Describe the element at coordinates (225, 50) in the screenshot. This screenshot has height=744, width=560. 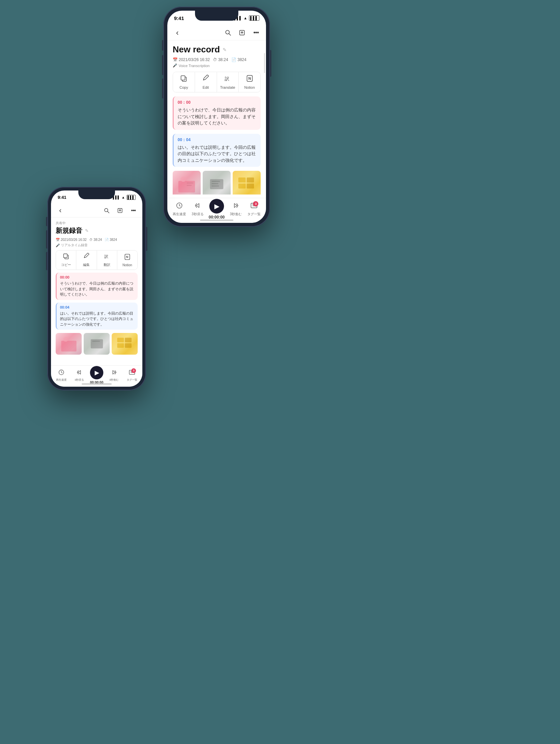
I see `title-edit-icon-large: ✎` at that location.